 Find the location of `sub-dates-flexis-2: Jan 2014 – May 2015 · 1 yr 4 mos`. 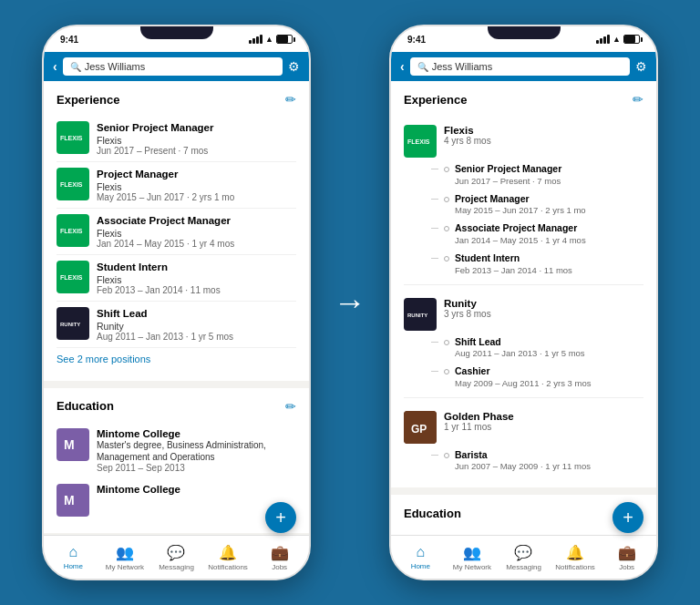

sub-dates-flexis-2: Jan 2014 – May 2015 · 1 yr 4 mos is located at coordinates (520, 241).